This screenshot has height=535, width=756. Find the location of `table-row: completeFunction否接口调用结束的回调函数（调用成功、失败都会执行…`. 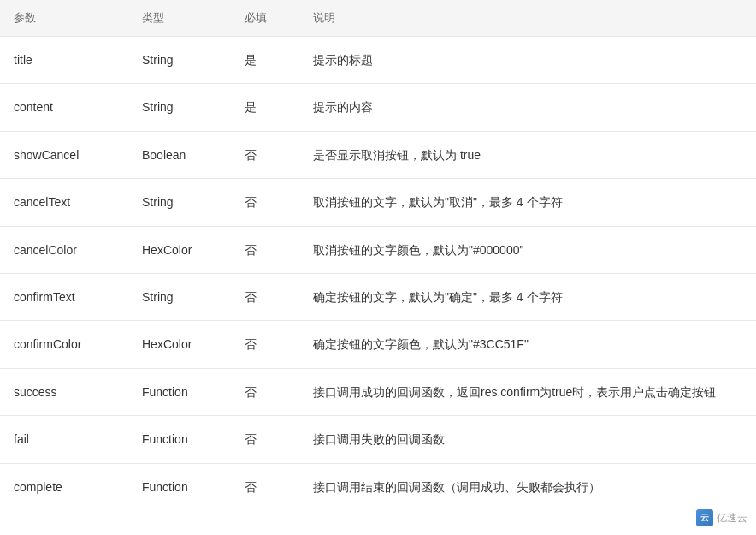

table-row: completeFunction否接口调用结束的回调函数（调用成功、失败都会执行… is located at coordinates (378, 486).